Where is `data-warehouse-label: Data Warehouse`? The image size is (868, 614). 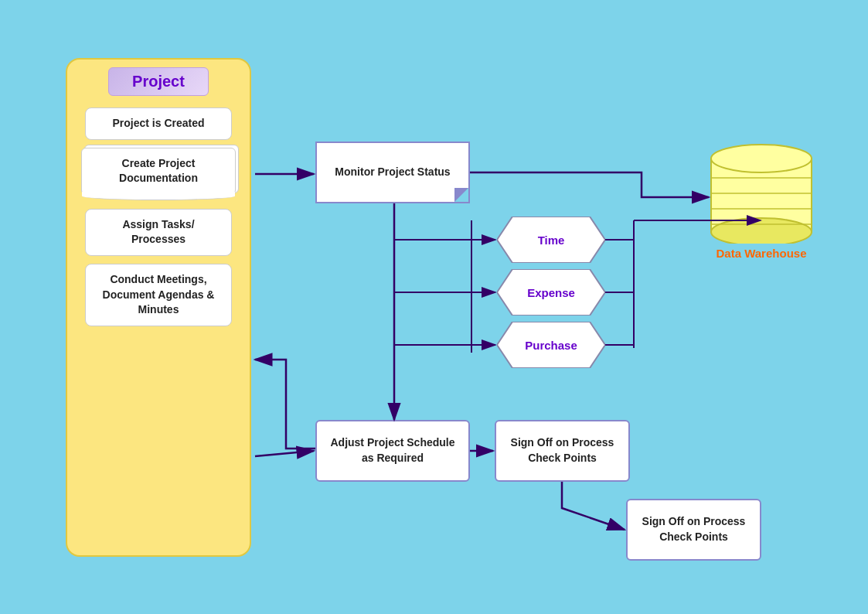
data-warehouse-label: Data Warehouse is located at coordinates (762, 254).